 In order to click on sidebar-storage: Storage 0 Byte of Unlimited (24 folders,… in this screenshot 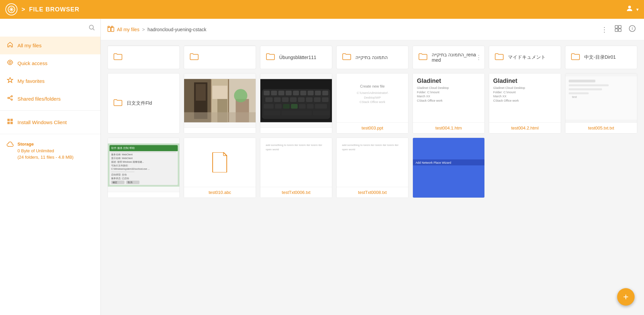, I will do `click(50, 151)`.